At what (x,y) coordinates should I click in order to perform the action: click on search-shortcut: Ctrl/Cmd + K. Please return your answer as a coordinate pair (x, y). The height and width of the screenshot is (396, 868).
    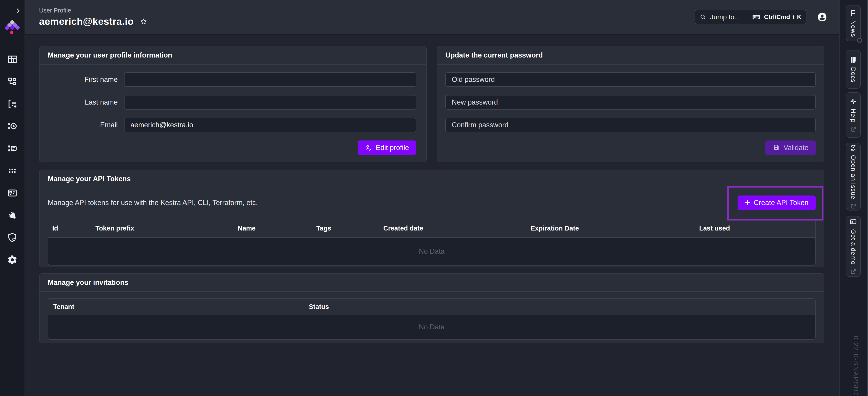
    Looking at the image, I should click on (783, 17).